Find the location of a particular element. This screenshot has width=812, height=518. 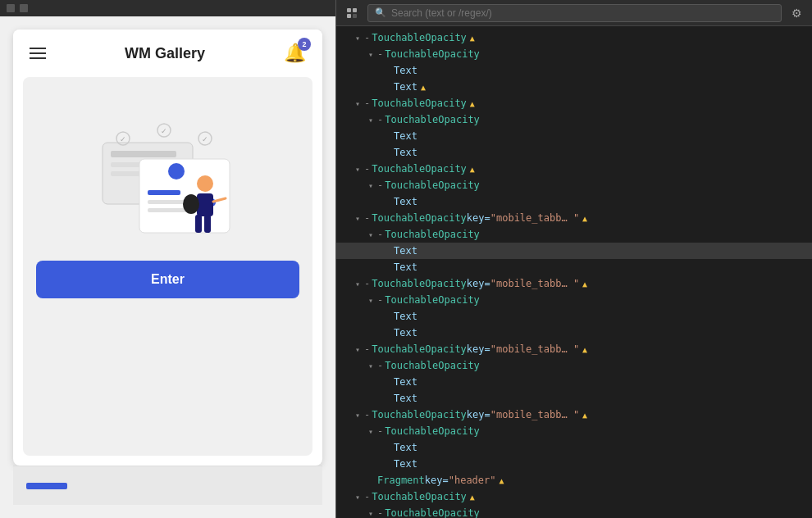

enter-button: Enter is located at coordinates (167, 279).